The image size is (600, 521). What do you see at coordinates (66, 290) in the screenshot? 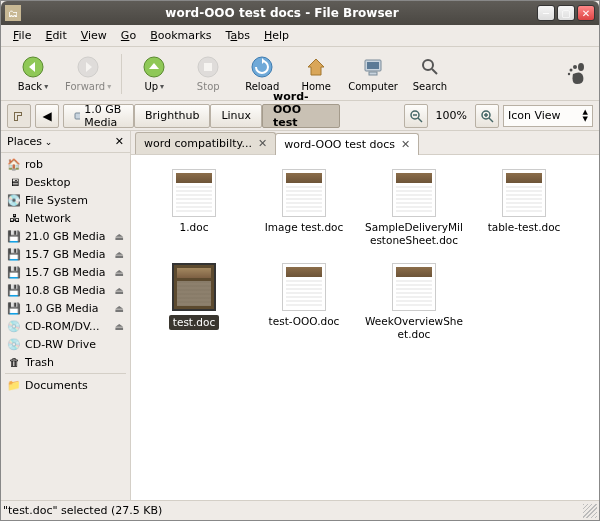
I see `sidebar-item-7: 💾10.8 GB Media⏏` at bounding box center [66, 290].